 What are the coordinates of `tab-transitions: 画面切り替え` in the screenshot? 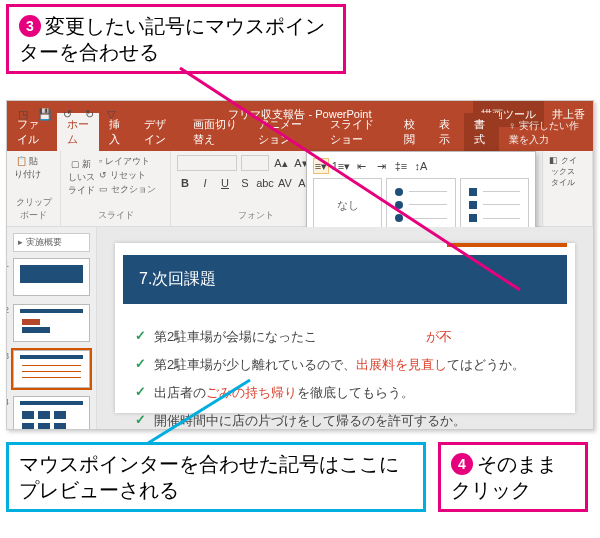 It's located at (216, 132).